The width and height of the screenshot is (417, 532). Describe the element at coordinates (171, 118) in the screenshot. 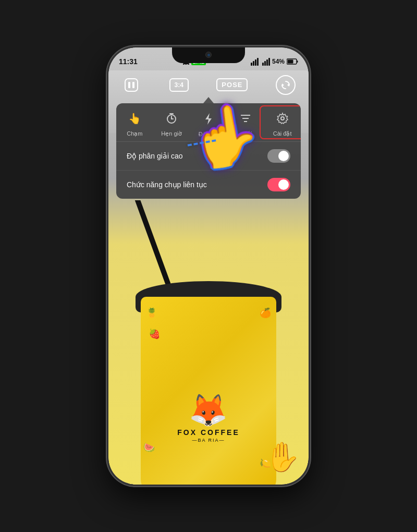

I see `timer-svg` at that location.